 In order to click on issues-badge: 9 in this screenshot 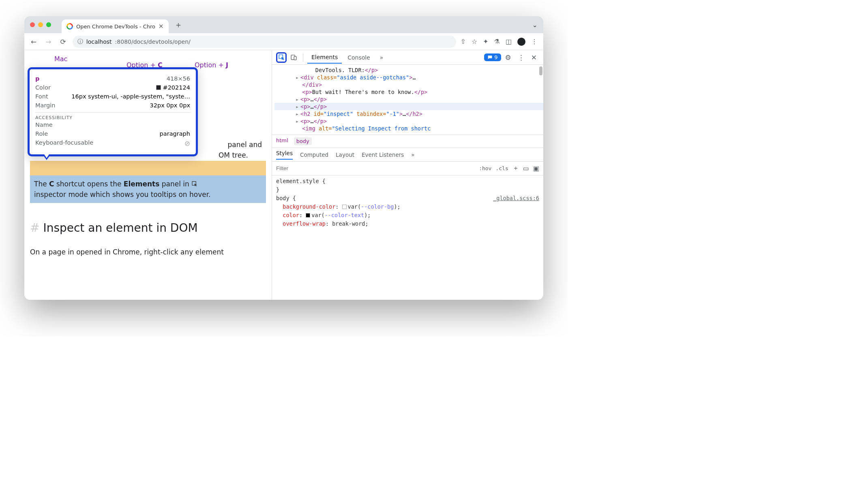, I will do `click(492, 58)`.